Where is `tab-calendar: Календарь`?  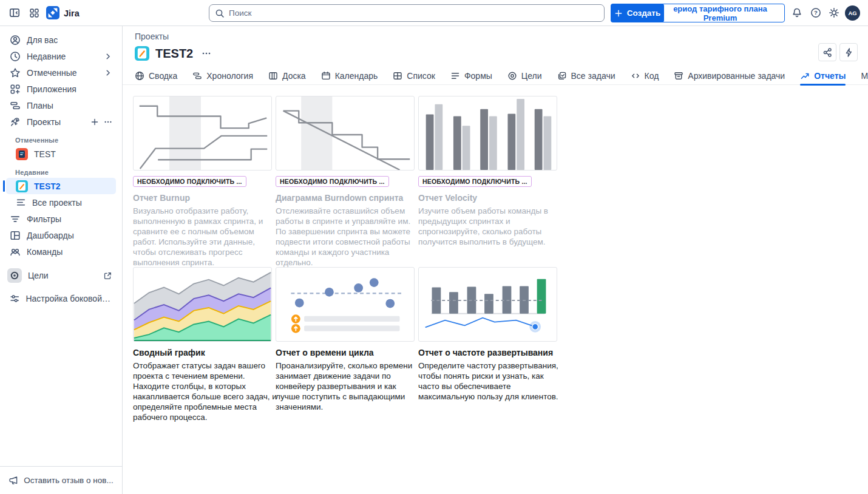 tab-calendar: Календарь is located at coordinates (350, 76).